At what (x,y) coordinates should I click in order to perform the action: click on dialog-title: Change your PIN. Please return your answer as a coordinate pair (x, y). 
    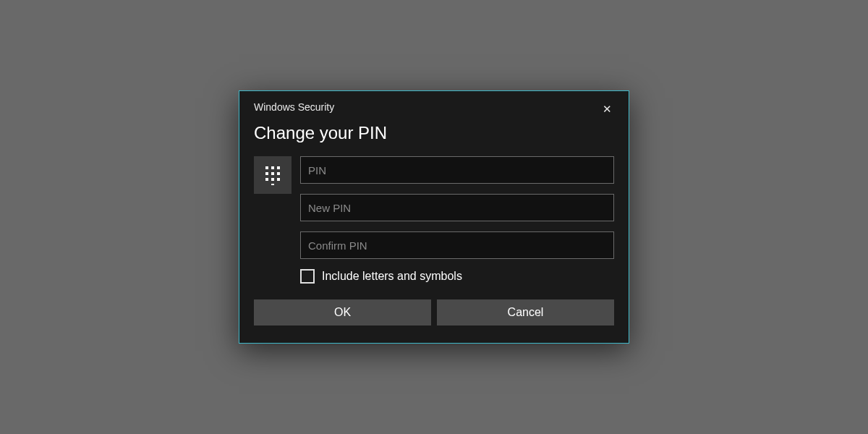
    Looking at the image, I should click on (434, 135).